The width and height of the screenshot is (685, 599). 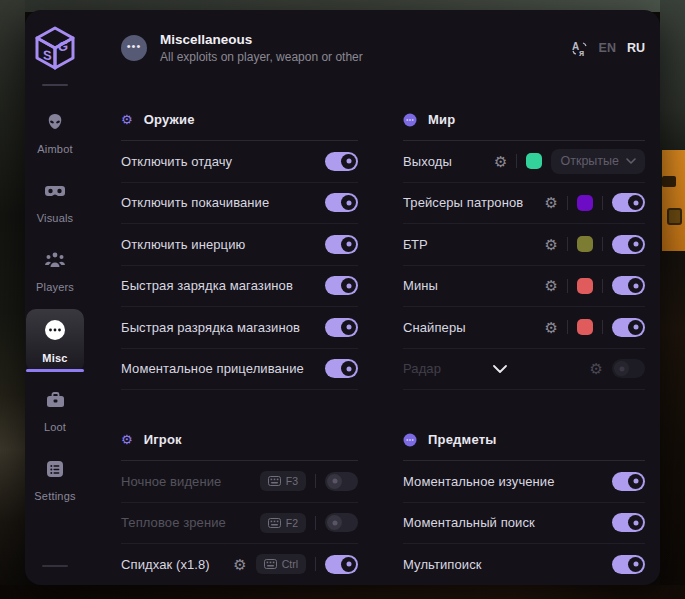 What do you see at coordinates (342, 244) in the screenshot?
I see `disable-inertia-toggle` at bounding box center [342, 244].